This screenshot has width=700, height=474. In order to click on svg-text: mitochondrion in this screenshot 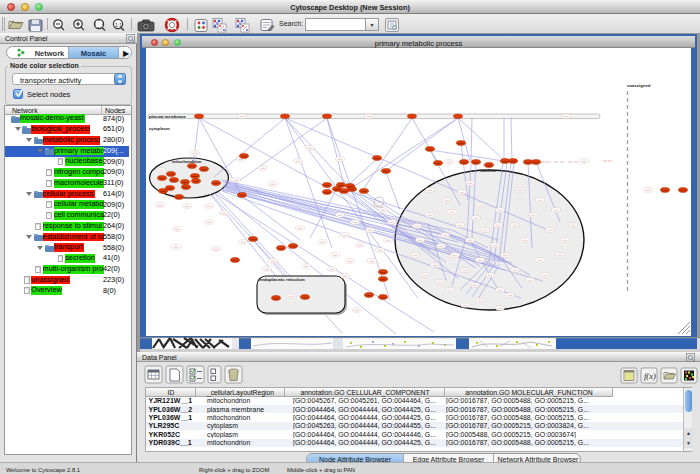, I will do `click(187, 162)`.